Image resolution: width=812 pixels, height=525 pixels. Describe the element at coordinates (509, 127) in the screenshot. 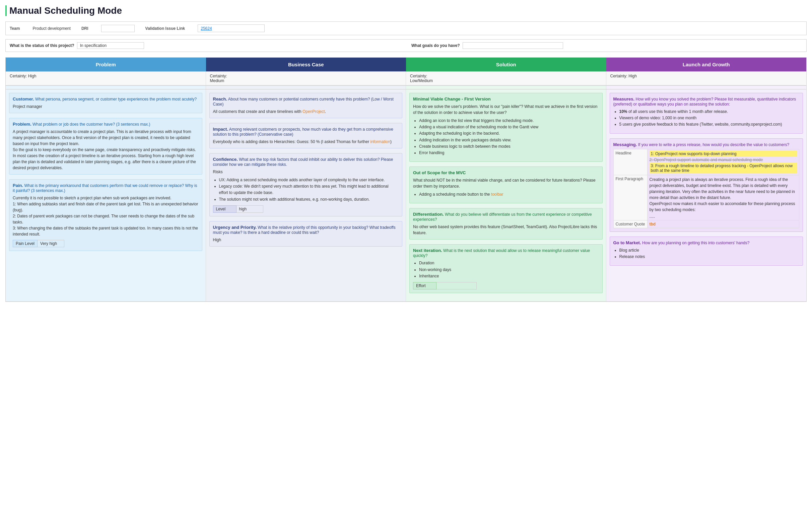

I see `mvc-bullet-2: Adding a visual indication of the schedu…` at that location.